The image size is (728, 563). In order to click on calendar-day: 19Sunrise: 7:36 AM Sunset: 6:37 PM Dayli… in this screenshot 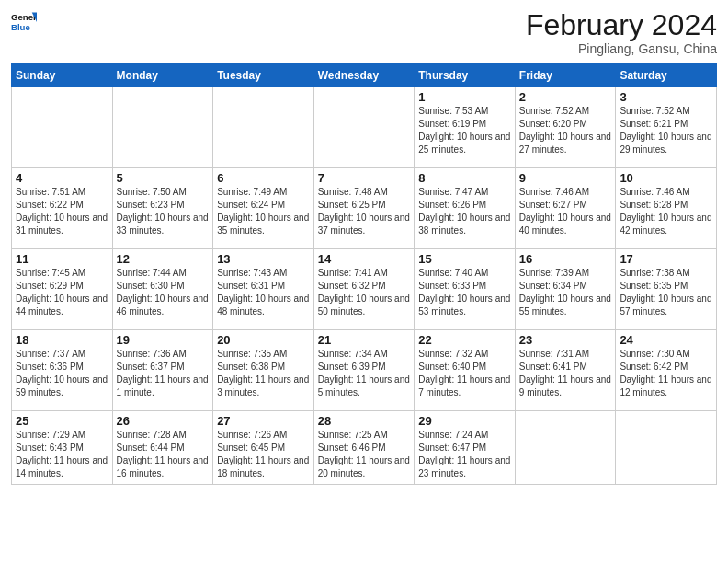, I will do `click(163, 371)`.